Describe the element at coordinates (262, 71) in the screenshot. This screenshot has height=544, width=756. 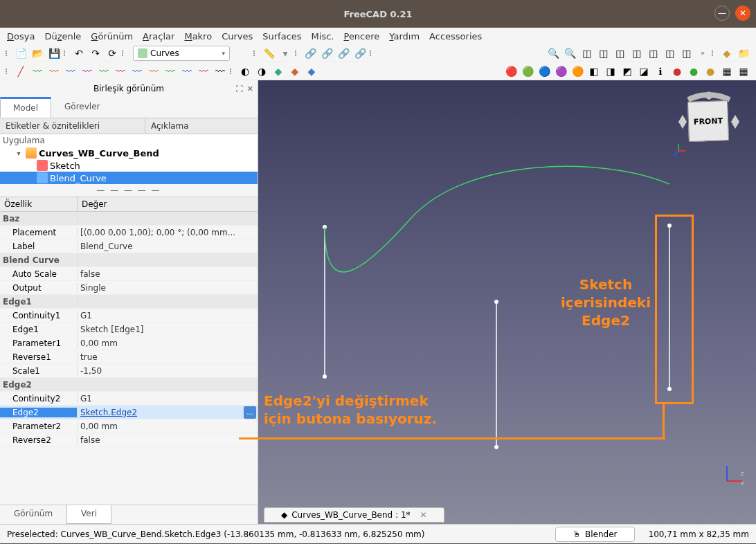
I see `surface-tool-icon: ◑` at that location.